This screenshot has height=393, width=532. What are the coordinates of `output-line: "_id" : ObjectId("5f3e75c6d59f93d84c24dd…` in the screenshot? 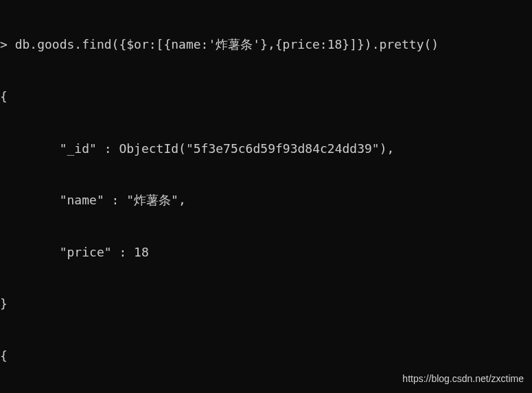 It's located at (266, 148).